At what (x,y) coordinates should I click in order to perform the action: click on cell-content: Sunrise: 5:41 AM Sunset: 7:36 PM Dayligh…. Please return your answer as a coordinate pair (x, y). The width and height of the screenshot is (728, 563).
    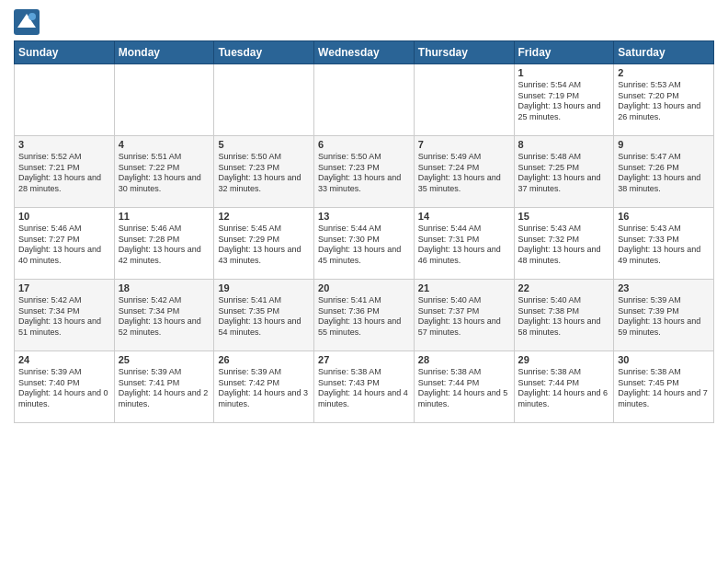
    Looking at the image, I should click on (364, 316).